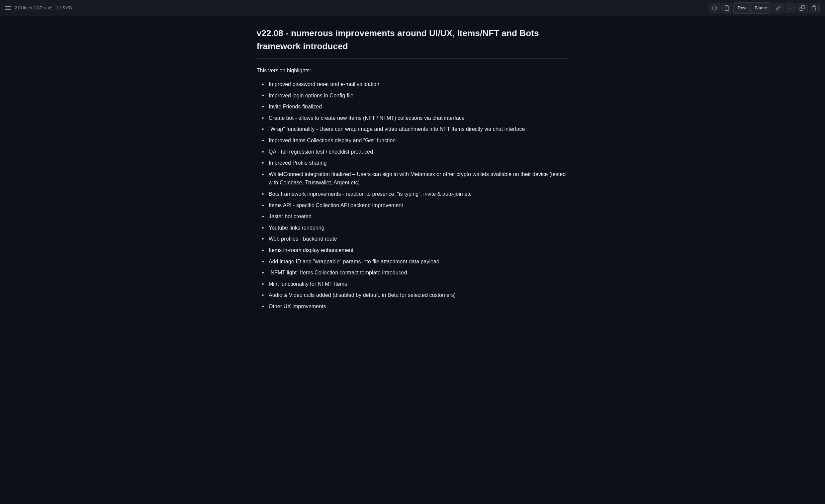 The image size is (825, 504). What do you see at coordinates (415, 152) in the screenshot?
I see `list-item: QA - full regression test / checklist pr…` at bounding box center [415, 152].